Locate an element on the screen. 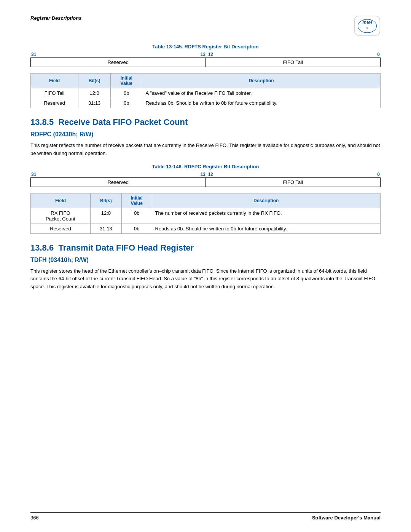 This screenshot has width=411, height=532. footer-page: 366 is located at coordinates (35, 518).